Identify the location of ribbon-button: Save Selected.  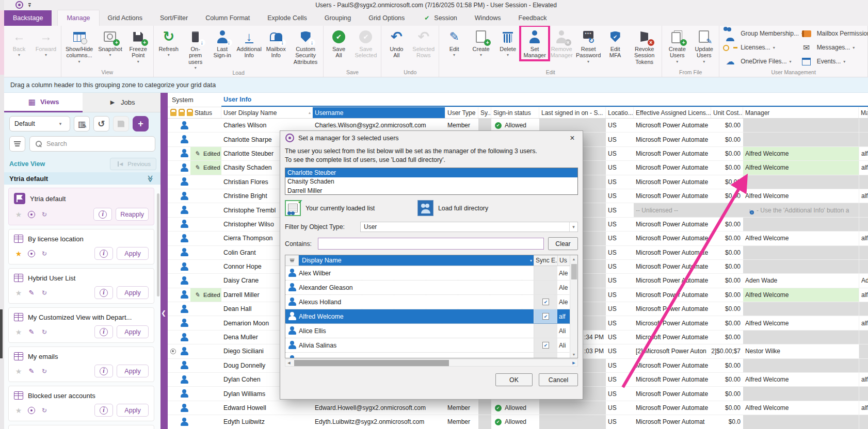
(365, 43).